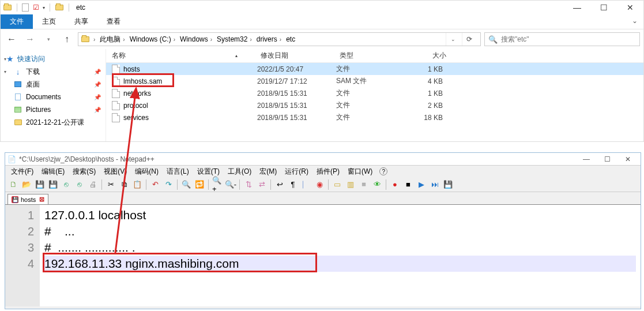  I want to click on sidebar-item-downloads: ▾ ↓ 下载 📌, so click(53, 72).